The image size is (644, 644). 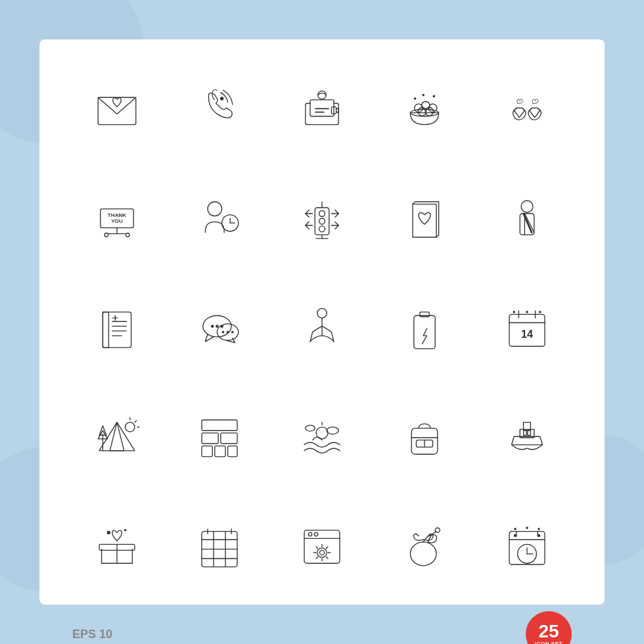 I want to click on fruit-bowl-icon, so click(x=425, y=110).